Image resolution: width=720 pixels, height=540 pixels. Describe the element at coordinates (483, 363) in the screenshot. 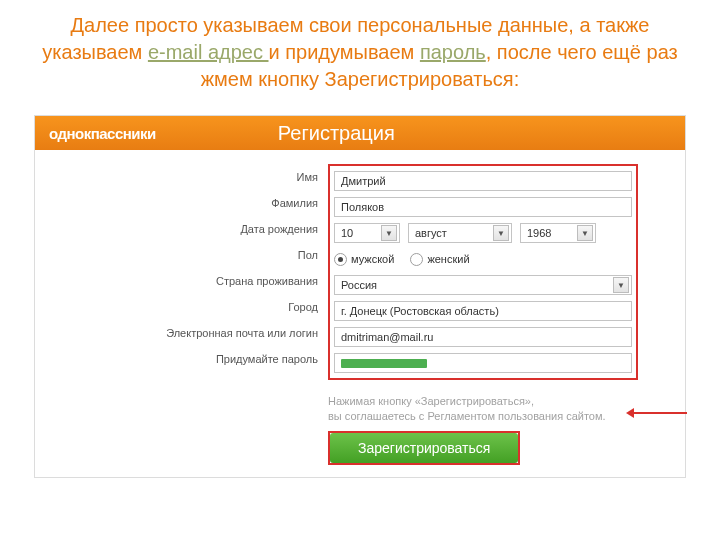

I see `password-input` at that location.